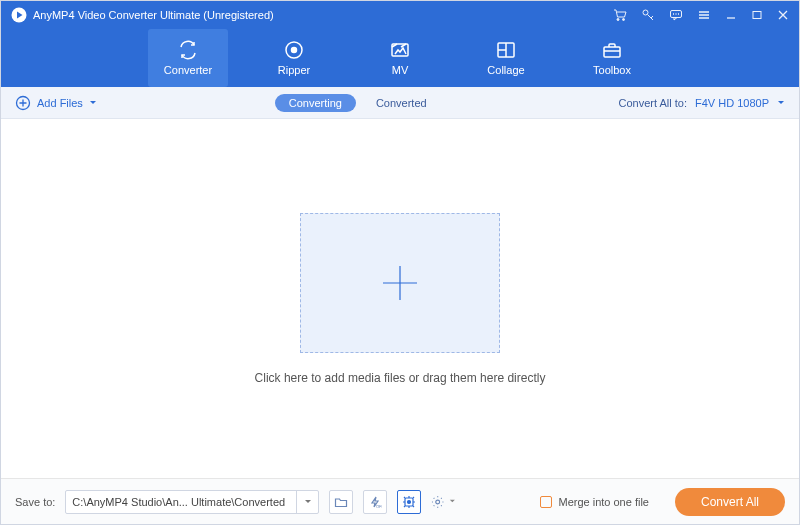 The width and height of the screenshot is (800, 525). Describe the element at coordinates (375, 502) in the screenshot. I see `bolt-icon: OFF` at that location.